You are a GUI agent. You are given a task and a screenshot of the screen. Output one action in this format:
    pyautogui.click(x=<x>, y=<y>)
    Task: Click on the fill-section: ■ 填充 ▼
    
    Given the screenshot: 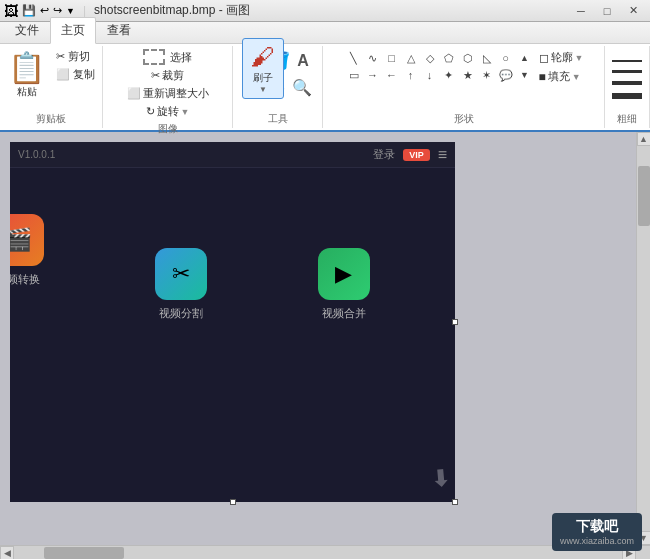 What is the action you would take?
    pyautogui.click(x=562, y=76)
    